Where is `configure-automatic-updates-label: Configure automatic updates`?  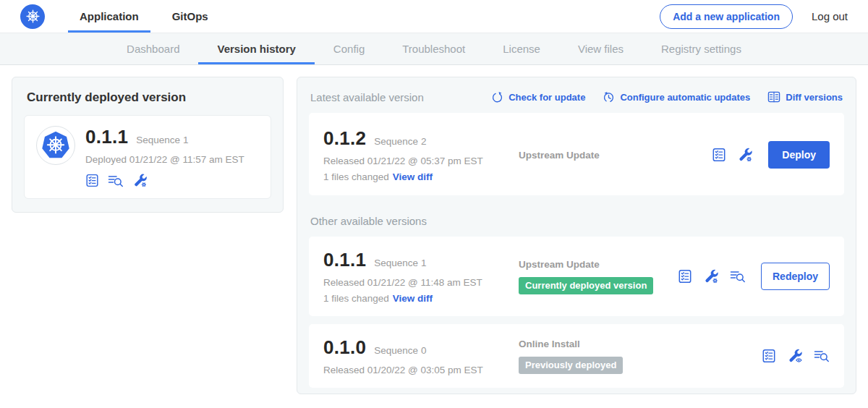
configure-automatic-updates-label: Configure automatic updates is located at coordinates (685, 97).